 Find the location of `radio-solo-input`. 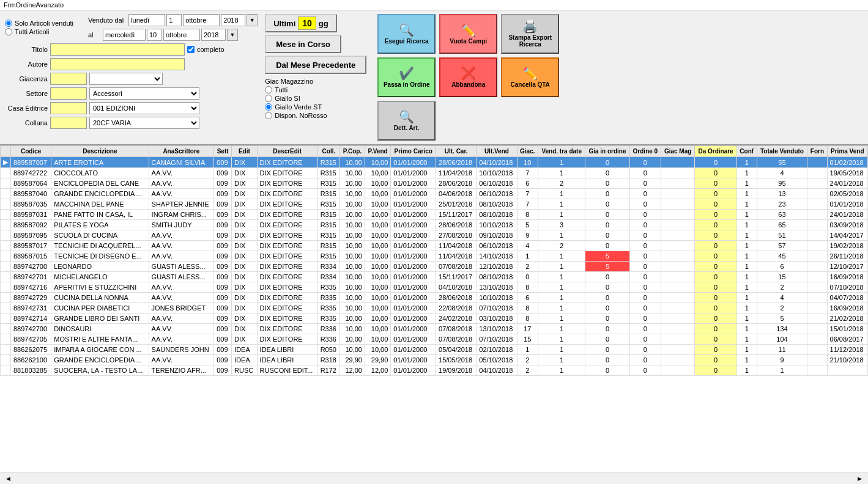

radio-solo-input is located at coordinates (9, 23).